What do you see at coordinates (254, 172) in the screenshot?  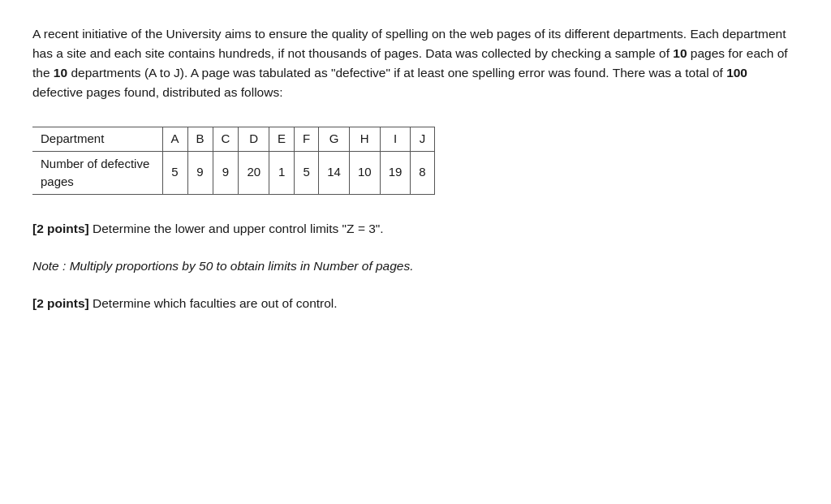 I see `val-D: 20` at bounding box center [254, 172].